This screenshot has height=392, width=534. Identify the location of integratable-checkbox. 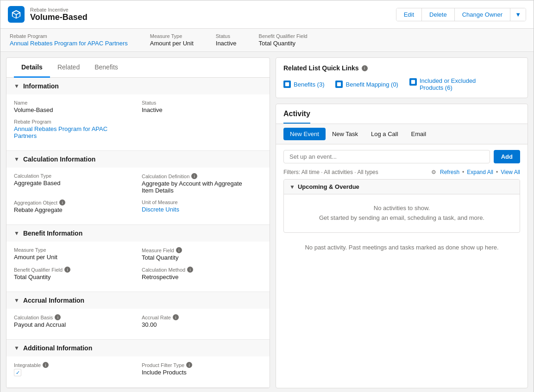
(18, 373).